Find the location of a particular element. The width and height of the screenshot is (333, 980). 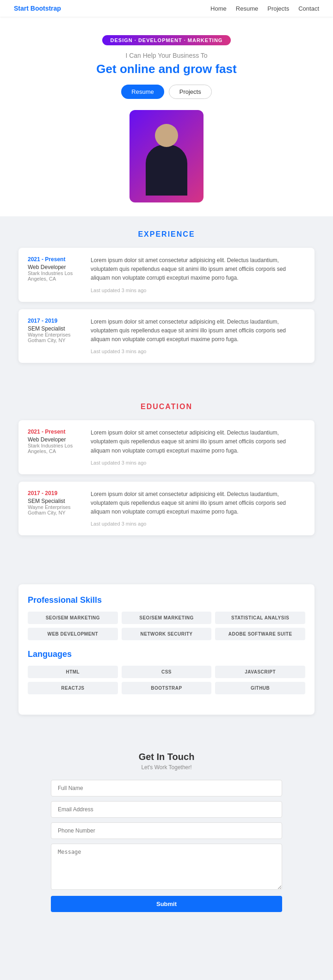

education-card-2-role: SEM Specialist is located at coordinates (56, 501).